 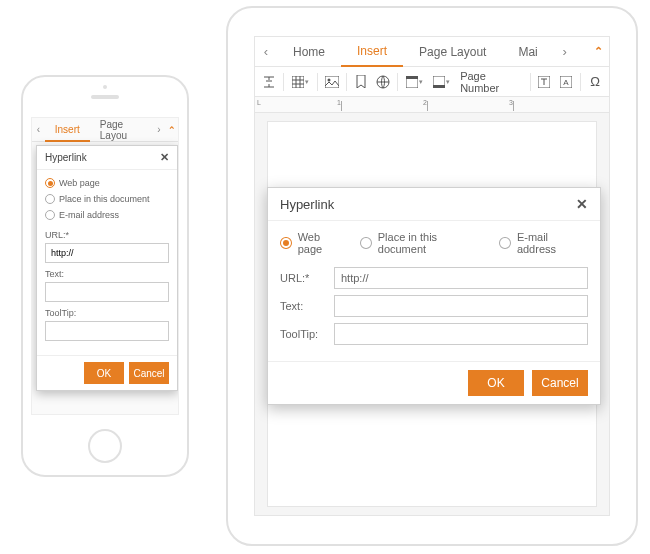 What do you see at coordinates (544, 82) in the screenshot?
I see `text-box-icon` at bounding box center [544, 82].